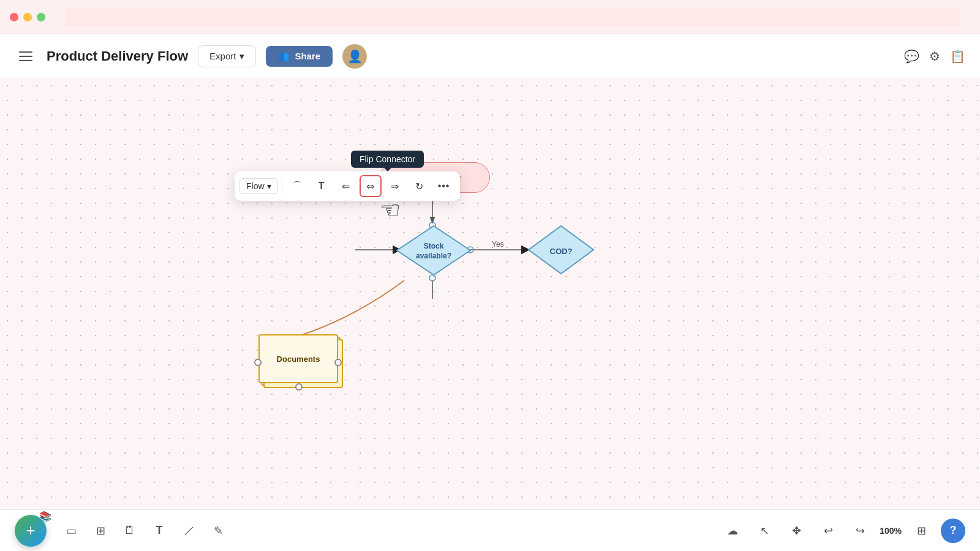 The image size is (980, 551). Describe the element at coordinates (764, 531) in the screenshot. I see `select-tool-icon: ↖` at that location.